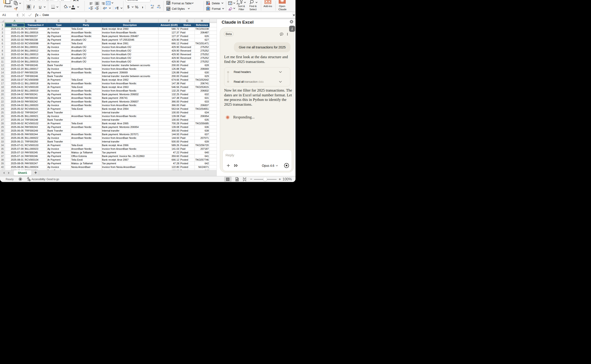  What do you see at coordinates (237, 4) in the screenshot?
I see `svg-text: A` at bounding box center [237, 4].